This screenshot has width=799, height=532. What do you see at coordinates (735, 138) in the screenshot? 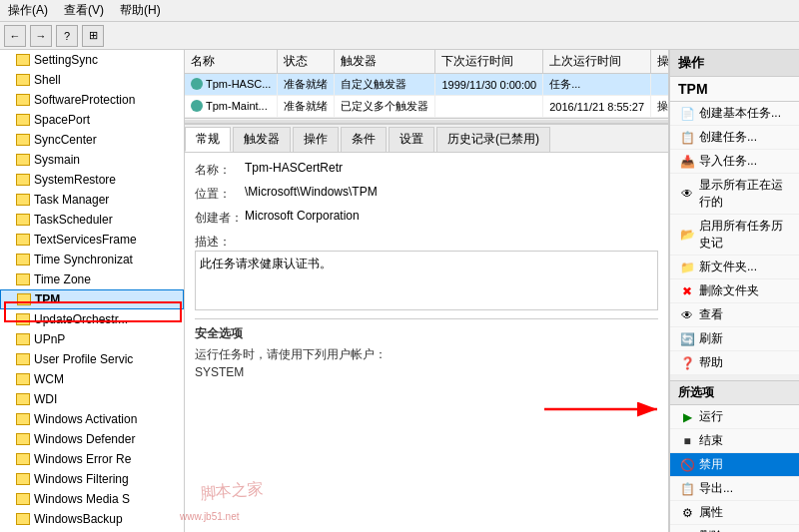
I see `action-create-task: 📋 创建任务...` at bounding box center [735, 138].